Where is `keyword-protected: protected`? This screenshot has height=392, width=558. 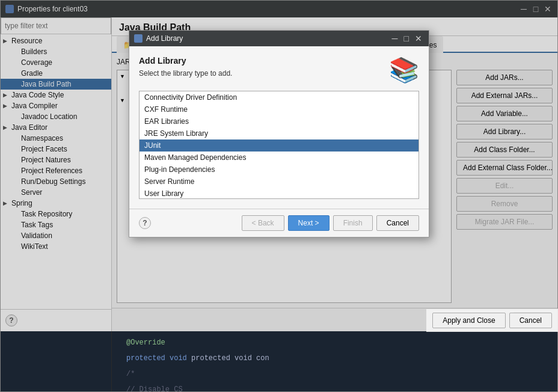
keyword-protected: protected is located at coordinates (148, 358).